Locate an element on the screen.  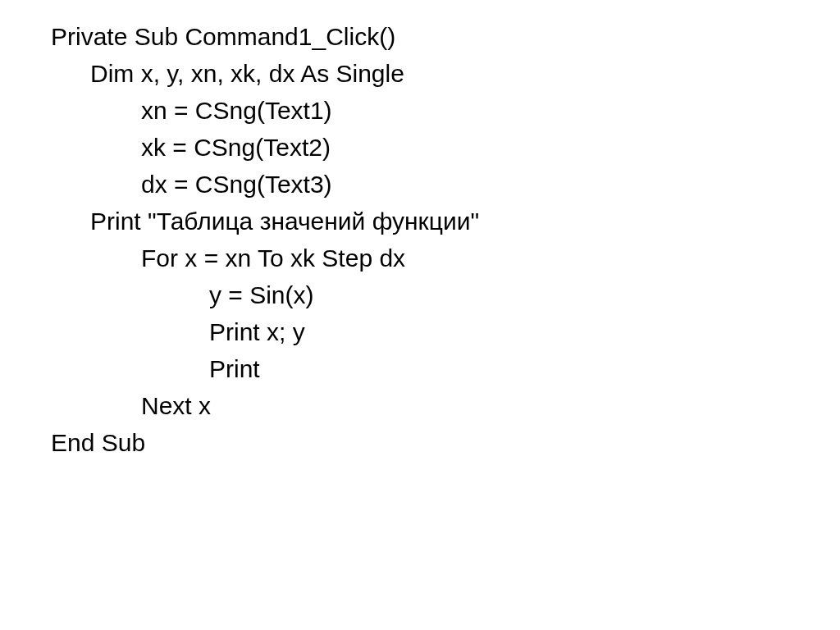
code-line: Print x; y is located at coordinates (420, 331).